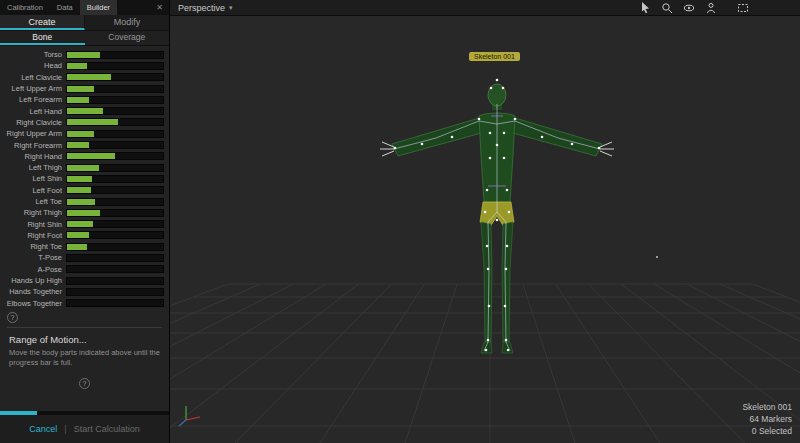  What do you see at coordinates (42, 38) in the screenshot?
I see `tab-bone: Bone` at bounding box center [42, 38].